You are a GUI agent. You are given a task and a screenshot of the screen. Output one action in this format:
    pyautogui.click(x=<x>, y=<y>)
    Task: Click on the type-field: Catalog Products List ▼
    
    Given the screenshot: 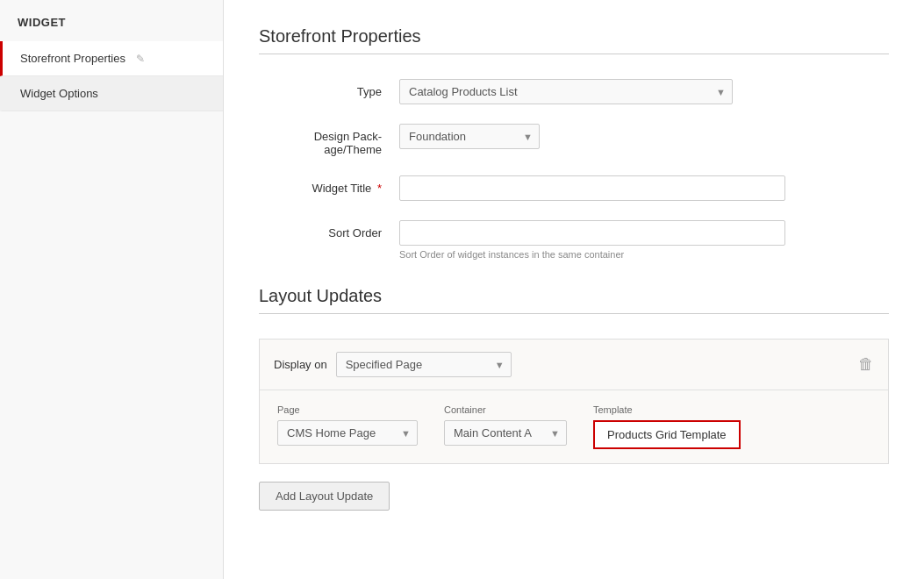 What is the action you would take?
    pyautogui.click(x=644, y=91)
    